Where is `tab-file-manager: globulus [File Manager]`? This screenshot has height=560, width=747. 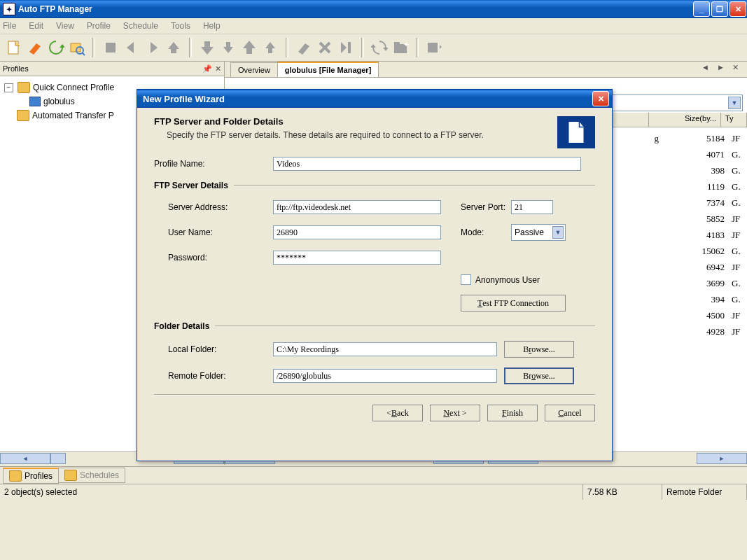 tab-file-manager: globulus [File Manager] is located at coordinates (328, 69).